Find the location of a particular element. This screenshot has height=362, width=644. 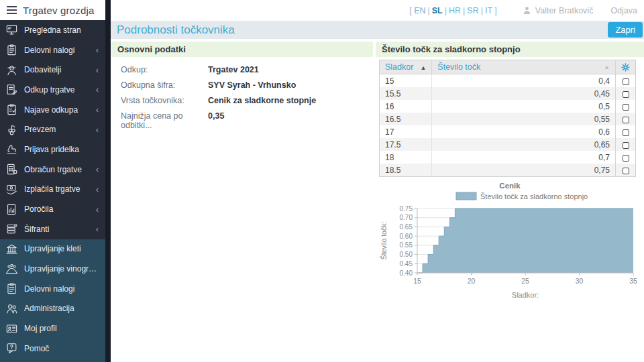

app-title: Trgatev grozdja is located at coordinates (59, 11).